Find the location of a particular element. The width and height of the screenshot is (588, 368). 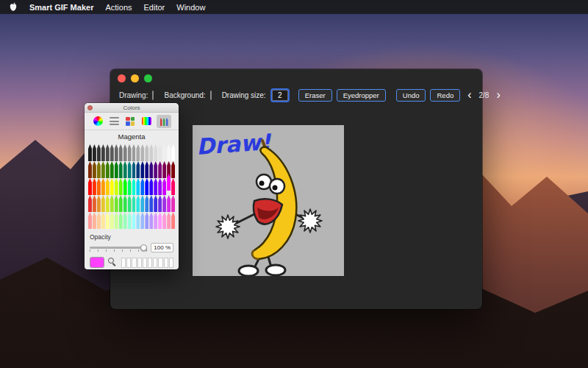

menu-item-actions: Actions is located at coordinates (118, 7).